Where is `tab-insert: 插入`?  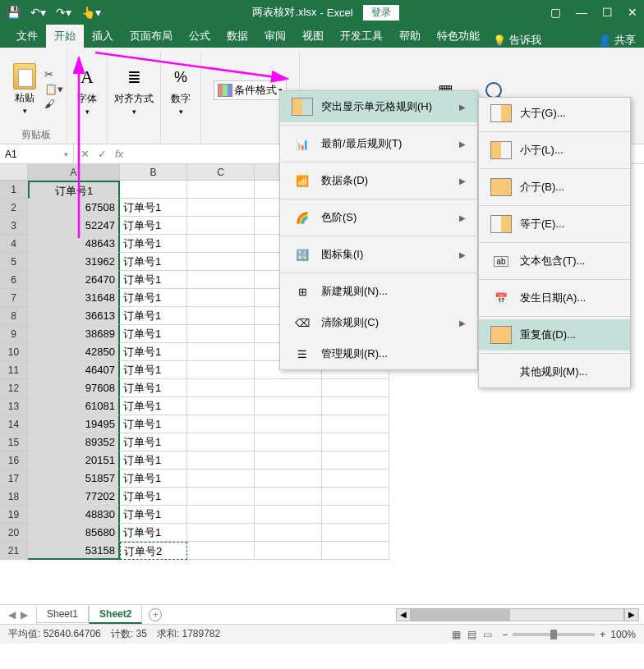
tab-insert: 插入 is located at coordinates (103, 36).